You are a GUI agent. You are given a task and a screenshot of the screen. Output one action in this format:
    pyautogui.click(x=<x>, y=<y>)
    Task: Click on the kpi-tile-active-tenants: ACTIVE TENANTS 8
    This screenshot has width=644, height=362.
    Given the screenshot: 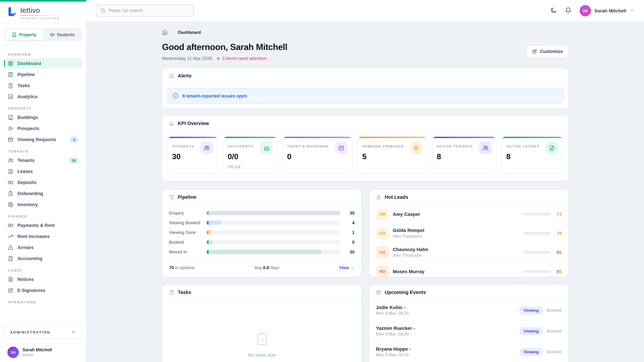 What is the action you would take?
    pyautogui.click(x=464, y=155)
    